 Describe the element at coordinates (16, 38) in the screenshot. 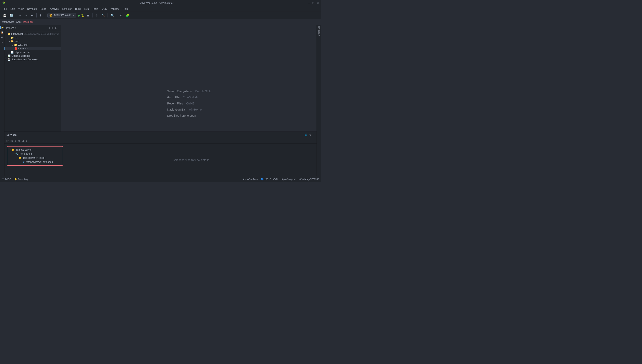

I see `src-name: src` at that location.